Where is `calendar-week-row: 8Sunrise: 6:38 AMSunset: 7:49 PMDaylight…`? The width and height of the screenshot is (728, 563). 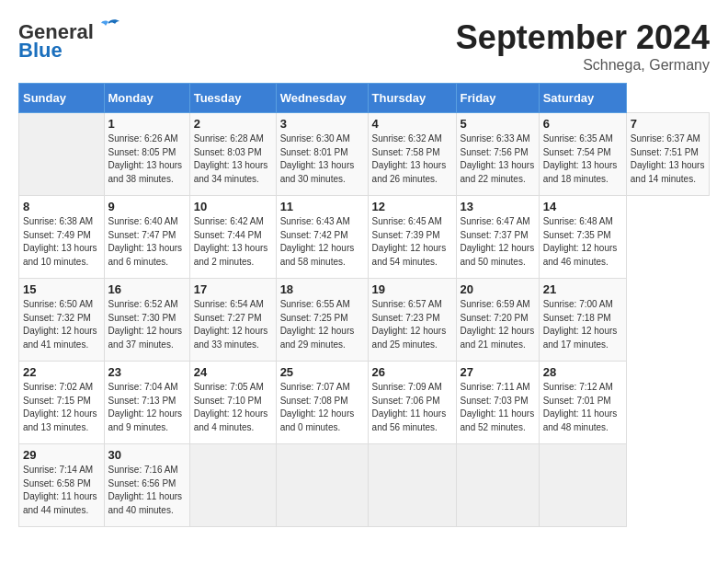 calendar-week-row: 8Sunrise: 6:38 AMSunset: 7:49 PMDaylight… is located at coordinates (364, 237).